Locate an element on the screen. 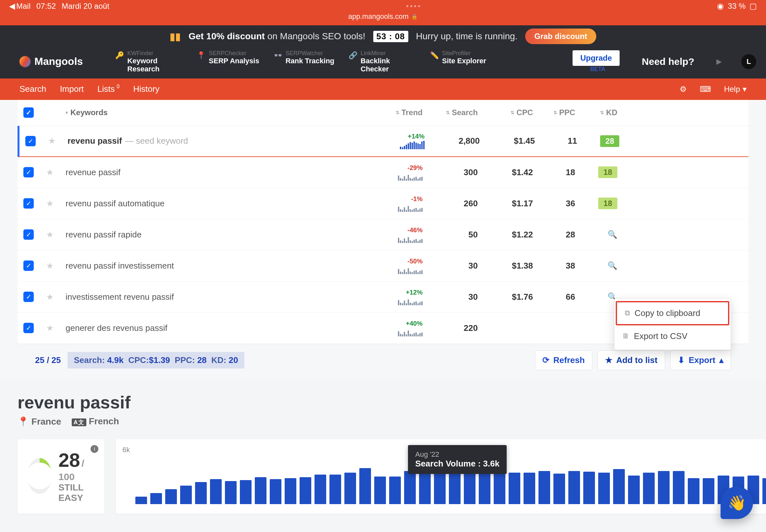 Image resolution: width=766 pixels, height=532 pixels. tab-dots-icon is located at coordinates (413, 6).